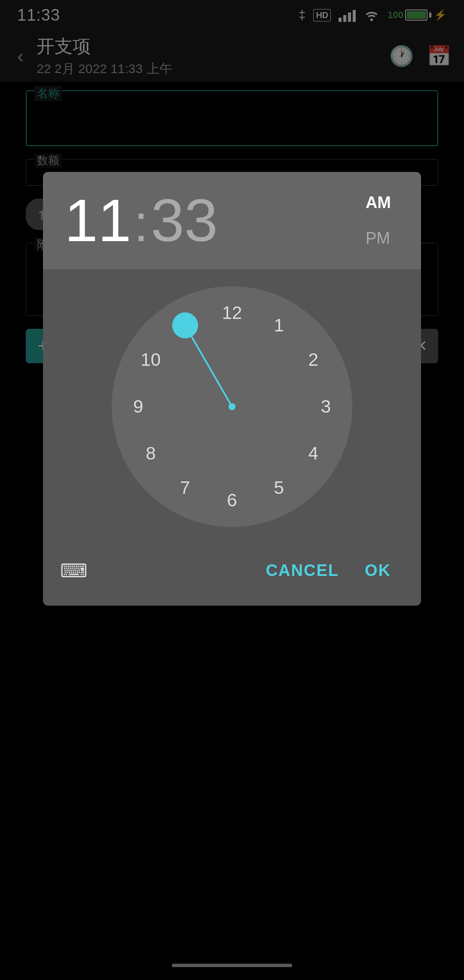  I want to click on clock-number-5: 5, so click(279, 488).